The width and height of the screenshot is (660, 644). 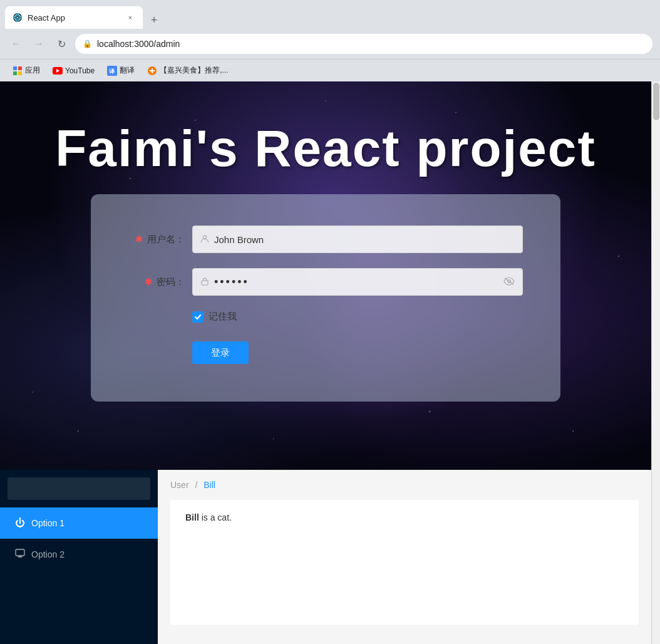 What do you see at coordinates (112, 71) in the screenshot?
I see `translate-icon: 译` at bounding box center [112, 71].